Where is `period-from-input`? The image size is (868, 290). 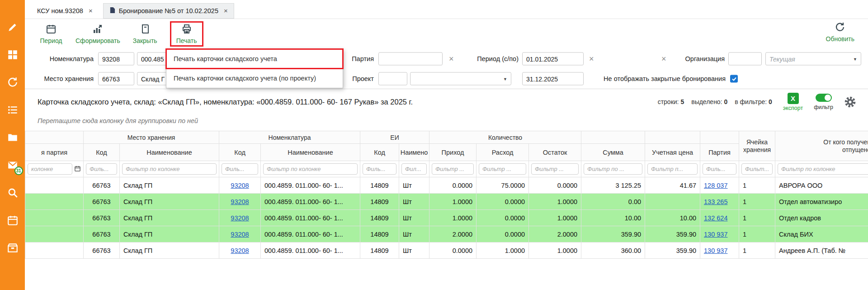 period-from-input is located at coordinates (553, 59).